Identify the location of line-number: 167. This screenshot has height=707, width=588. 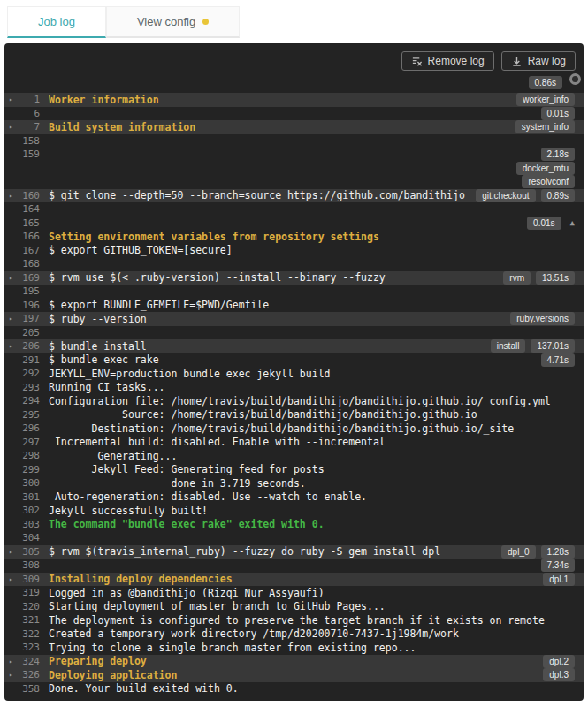
(28, 251).